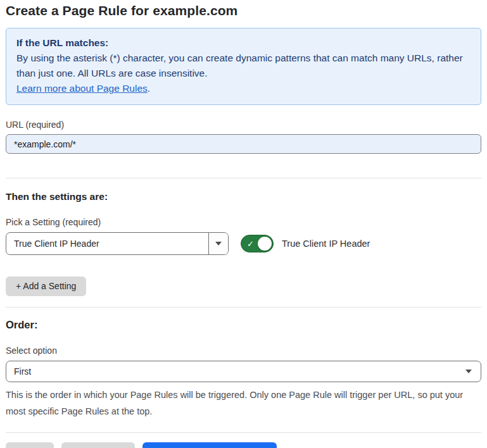  I want to click on footer-actions: Cancel Save as Draft Save and Deploy Pag…, so click(243, 445).